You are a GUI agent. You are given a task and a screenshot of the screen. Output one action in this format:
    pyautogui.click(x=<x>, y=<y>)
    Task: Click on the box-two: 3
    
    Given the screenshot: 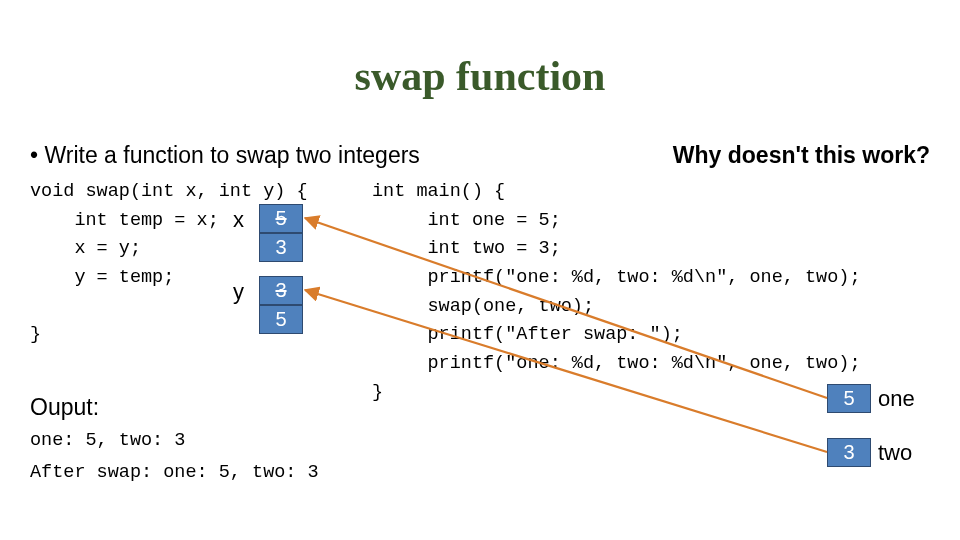 What is the action you would take?
    pyautogui.click(x=849, y=452)
    